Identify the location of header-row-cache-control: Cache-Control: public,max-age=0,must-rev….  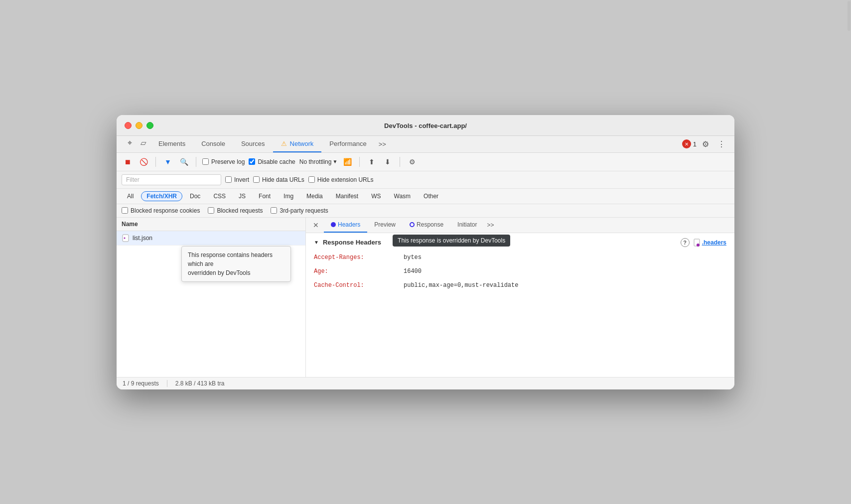
(520, 285).